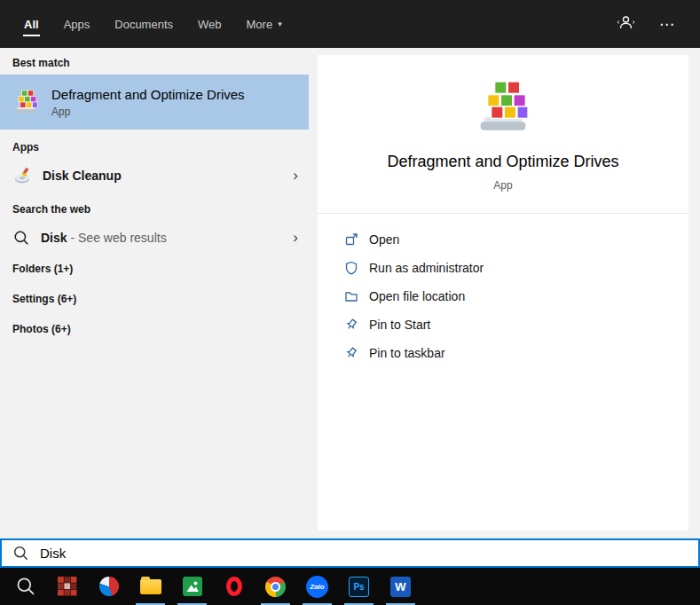 This screenshot has width=700, height=605. Describe the element at coordinates (22, 176) in the screenshot. I see `disk-cleanup-icon` at that location.